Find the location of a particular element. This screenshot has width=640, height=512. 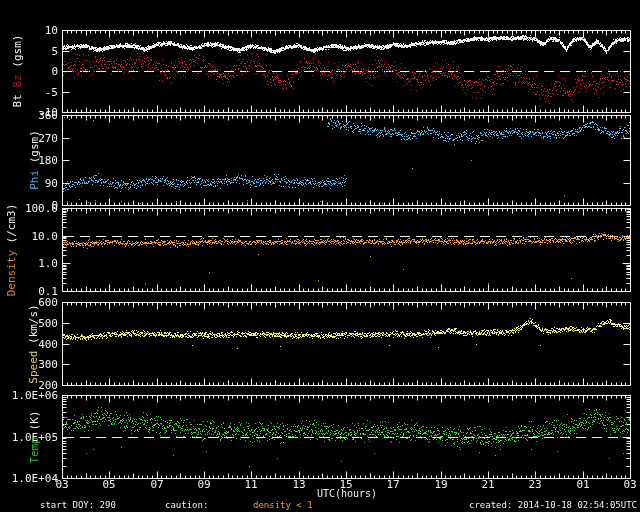

footer: start DOY: 290 caution: density < 1 crea… is located at coordinates (320, 506).